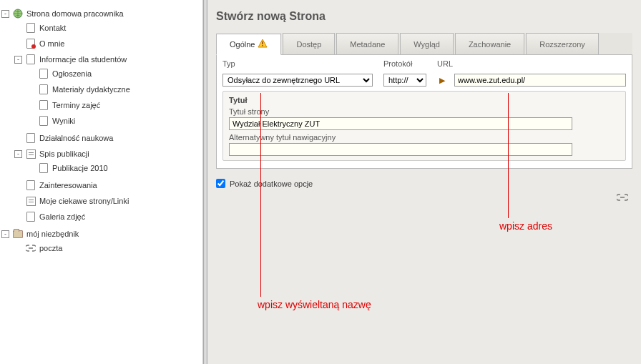 This screenshot has height=364, width=641. What do you see at coordinates (18, 234) in the screenshot?
I see `folder-icon` at bounding box center [18, 234].